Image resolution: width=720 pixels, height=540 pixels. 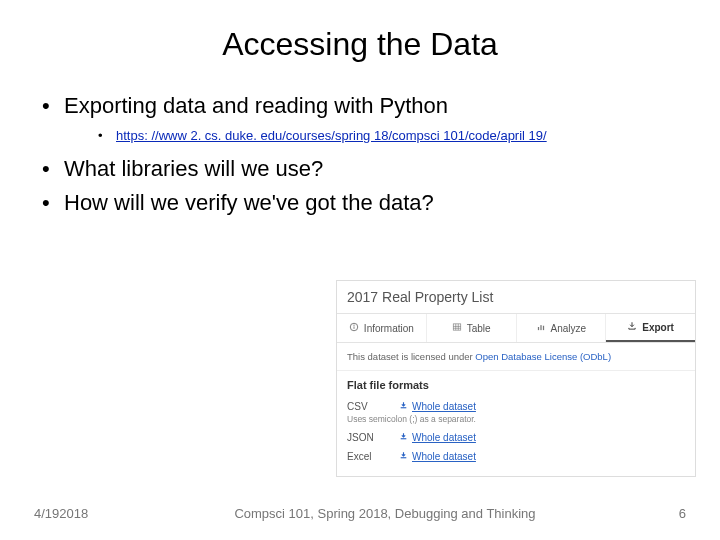 What do you see at coordinates (365, 456) in the screenshot?
I see `format-name: Excel` at bounding box center [365, 456].